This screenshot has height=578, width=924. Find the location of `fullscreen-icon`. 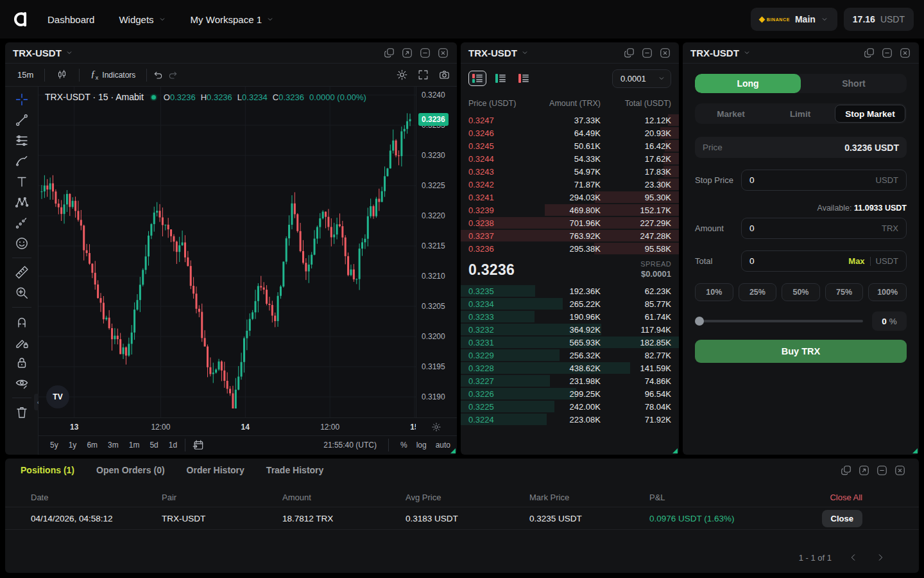

fullscreen-icon is located at coordinates (424, 74).